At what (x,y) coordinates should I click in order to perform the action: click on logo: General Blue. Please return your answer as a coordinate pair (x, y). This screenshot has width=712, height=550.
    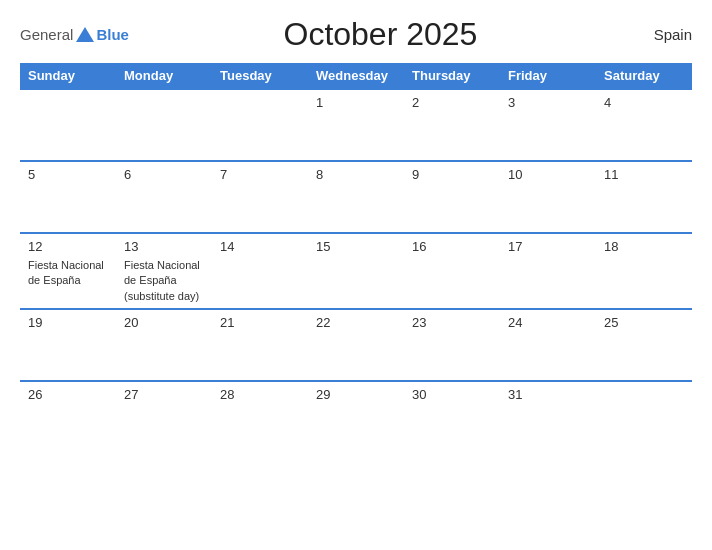
    Looking at the image, I should click on (74, 34).